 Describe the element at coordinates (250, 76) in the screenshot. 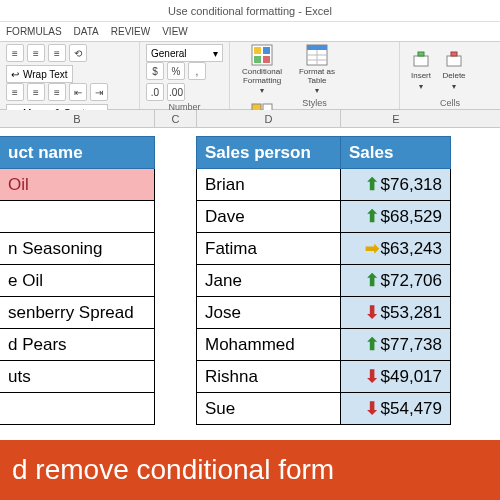

I see `ribbon: ≡ ≡ ≡ ⟲ ↩Wrap Text ≡ ≡ ≡ ⇤ ⇥ ⊞Merge & Ce…` at that location.